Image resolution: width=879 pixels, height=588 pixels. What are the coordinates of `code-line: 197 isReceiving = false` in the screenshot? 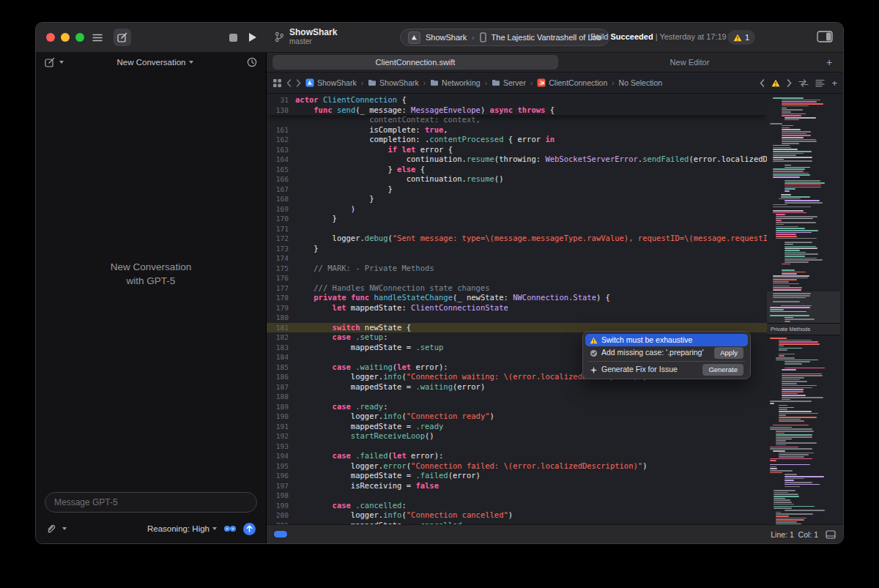 It's located at (517, 486).